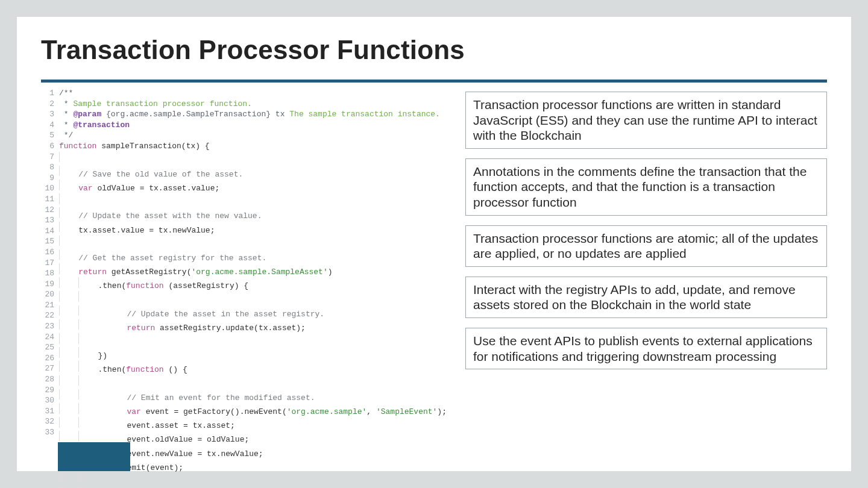 This screenshot has width=868, height=488. I want to click on page-title: Transaction Processor Functions, so click(253, 50).